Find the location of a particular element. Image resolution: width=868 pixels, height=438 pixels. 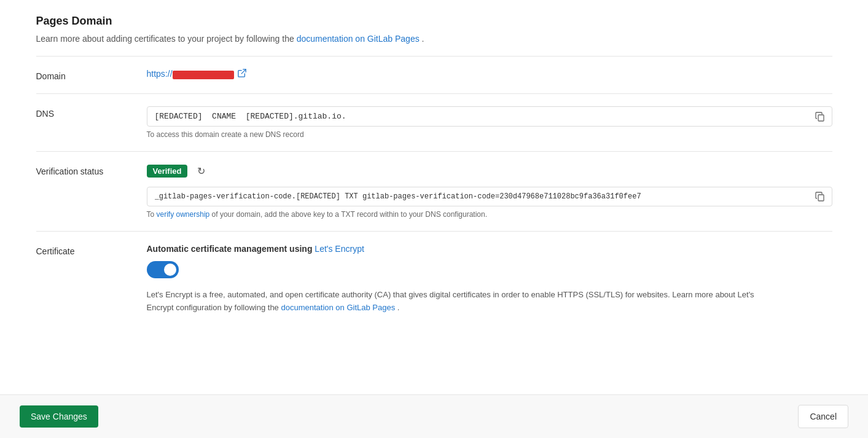

dns-input is located at coordinates (490, 117).